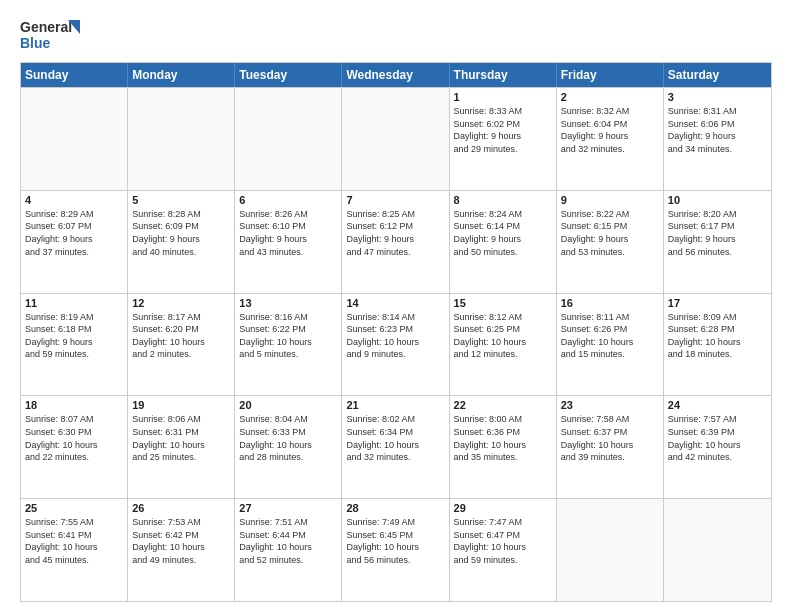  Describe the element at coordinates (395, 508) in the screenshot. I see `day-number: 28` at that location.